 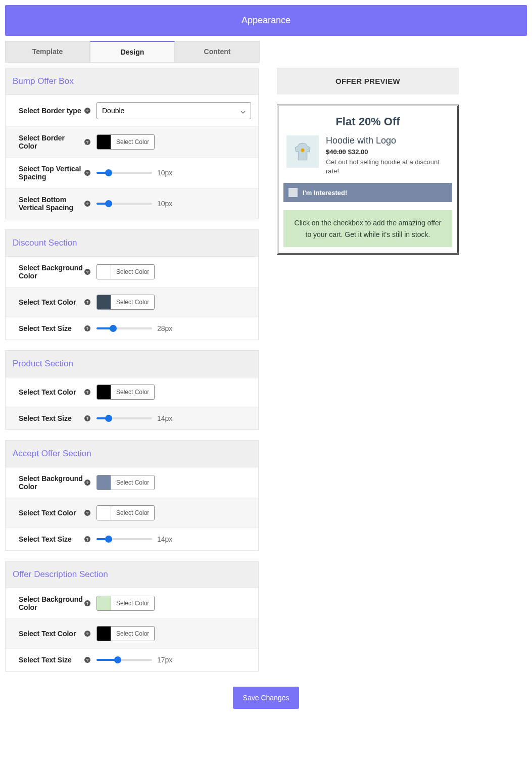 What do you see at coordinates (266, 52) in the screenshot?
I see `tabs: Template Design Content` at bounding box center [266, 52].